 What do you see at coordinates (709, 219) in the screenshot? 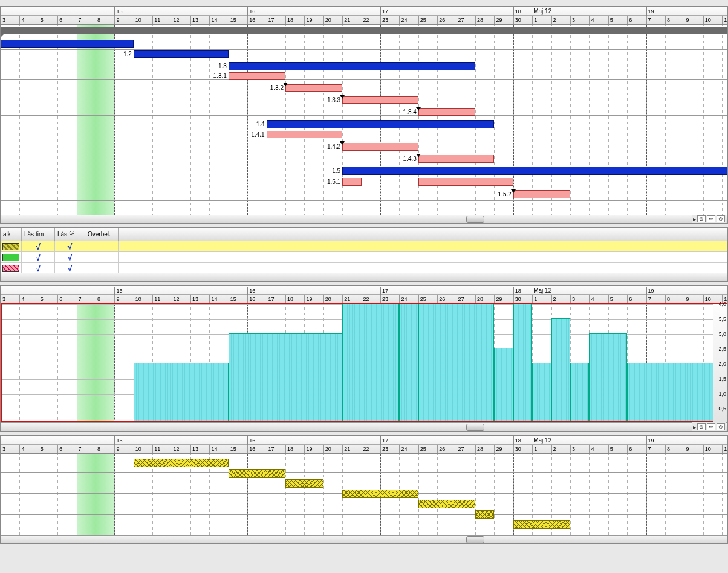
I see `gantt-zoom-controls: ▸ ⊕ ⇔ ⊖` at bounding box center [709, 219].